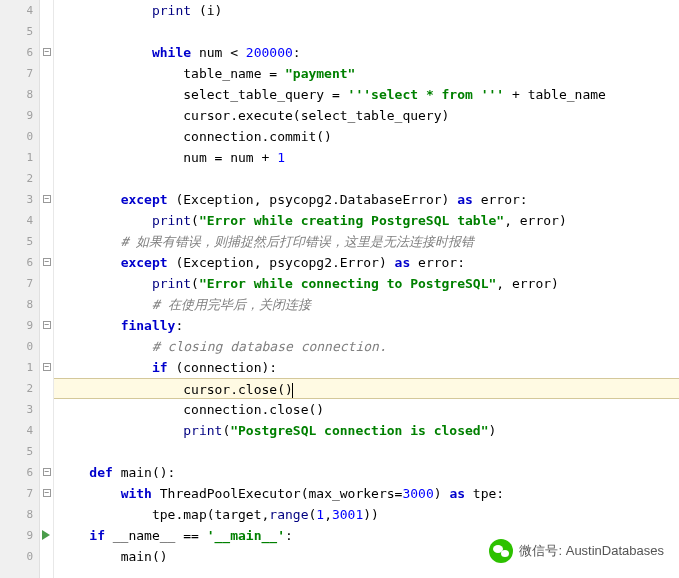 The height and width of the screenshot is (578, 679). What do you see at coordinates (232, 304) in the screenshot?
I see `token-com: # 在使用完毕后，关闭连接` at bounding box center [232, 304].